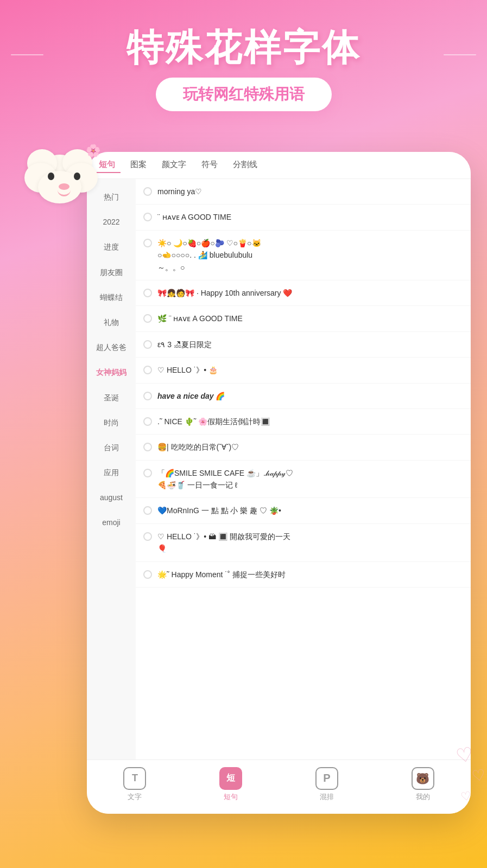 Image resolution: width=487 pixels, height=868 pixels. Describe the element at coordinates (245, 165) in the screenshot. I see `cat-tab-fengexian: 分割线` at that location.